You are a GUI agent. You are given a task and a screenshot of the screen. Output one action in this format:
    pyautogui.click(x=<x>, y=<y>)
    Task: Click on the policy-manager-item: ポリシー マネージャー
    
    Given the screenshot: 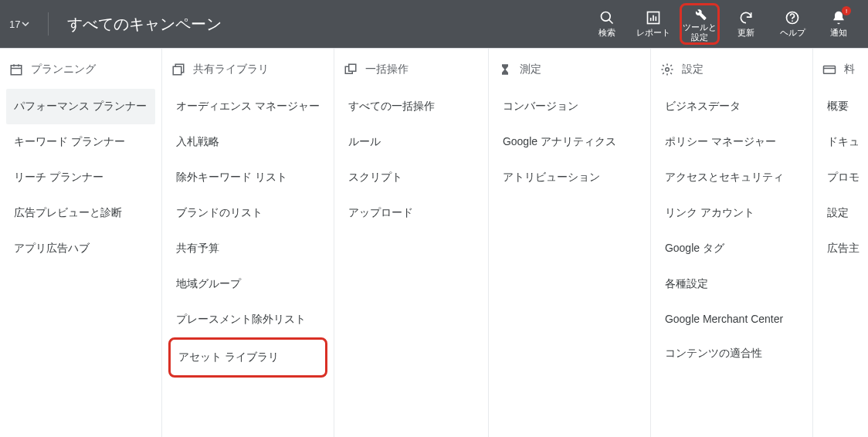 What is the action you would take?
    pyautogui.click(x=732, y=142)
    